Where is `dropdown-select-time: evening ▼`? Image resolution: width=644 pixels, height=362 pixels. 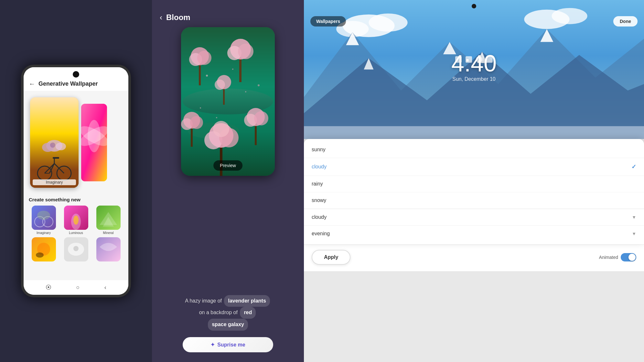 dropdown-select-time: evening ▼ is located at coordinates (474, 233).